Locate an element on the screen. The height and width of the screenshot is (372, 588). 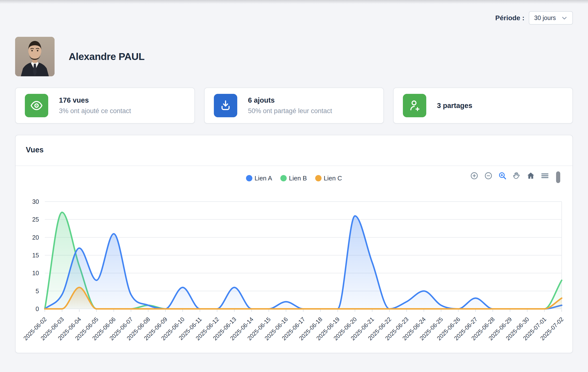
y-axis-label: 5 is located at coordinates (37, 291).